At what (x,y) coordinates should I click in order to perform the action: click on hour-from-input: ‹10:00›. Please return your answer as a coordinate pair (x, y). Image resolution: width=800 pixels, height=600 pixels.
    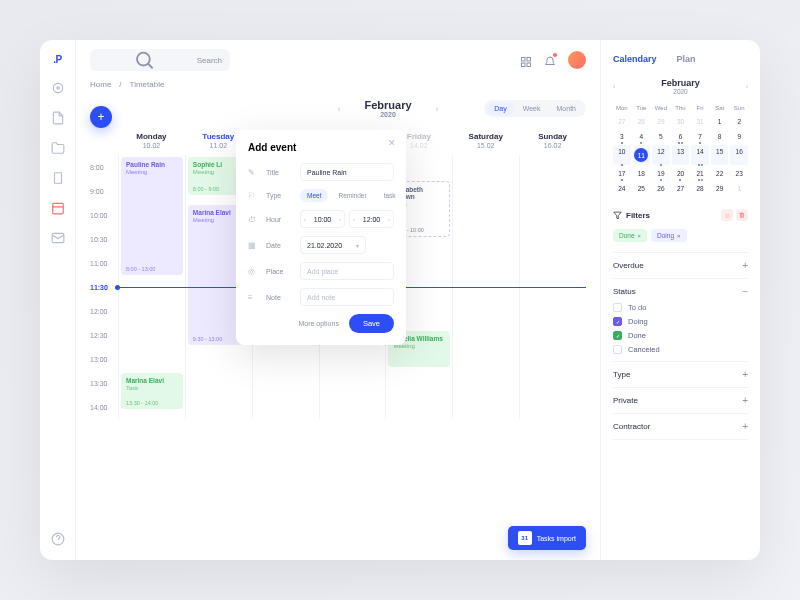
    Looking at the image, I should click on (322, 219).